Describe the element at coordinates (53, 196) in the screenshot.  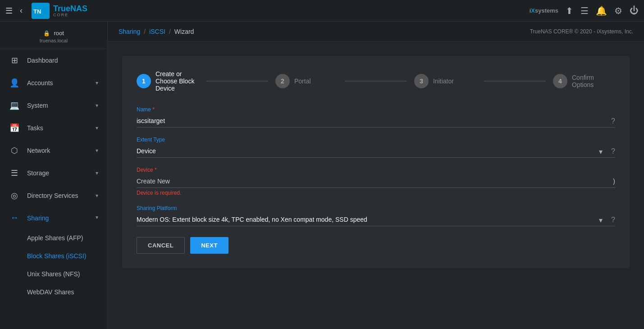
I see `sidebar-item-label: Directory Services` at that location.